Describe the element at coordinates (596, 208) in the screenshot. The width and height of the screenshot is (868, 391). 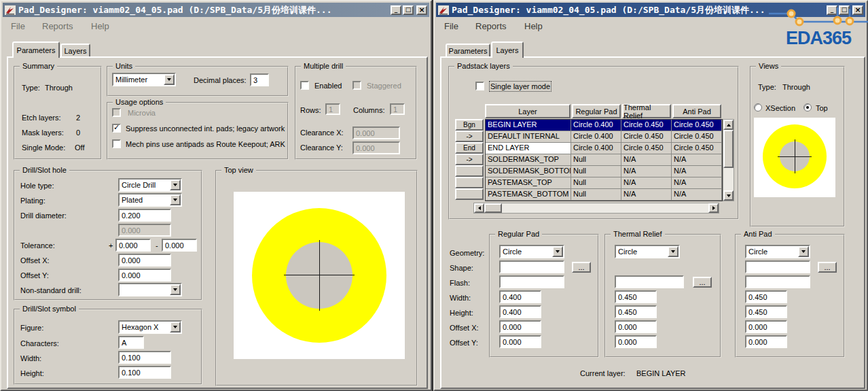
I see `table-horizontal-scrollbar` at that location.